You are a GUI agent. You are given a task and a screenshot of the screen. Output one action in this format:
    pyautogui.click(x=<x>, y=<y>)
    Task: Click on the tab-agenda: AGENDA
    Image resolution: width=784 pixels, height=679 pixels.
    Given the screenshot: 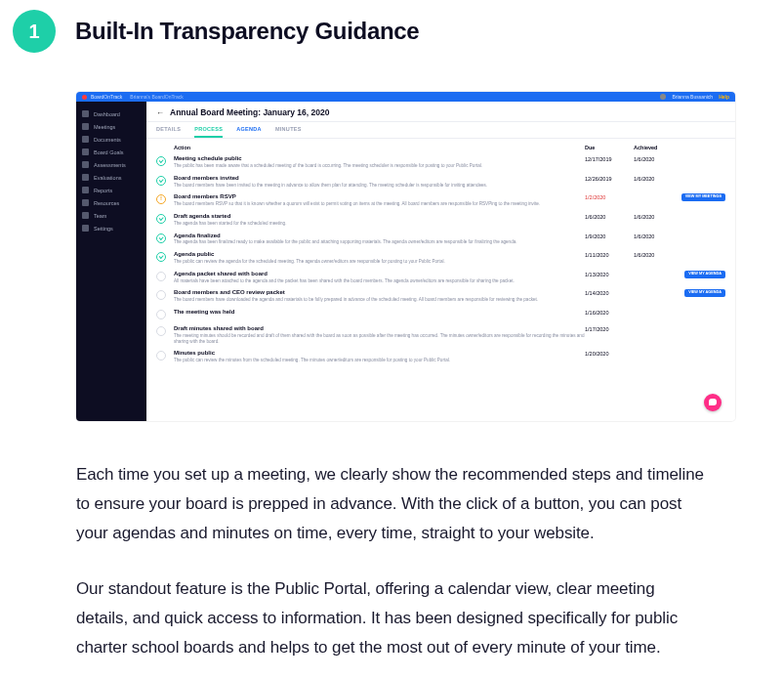 What is the action you would take?
    pyautogui.click(x=249, y=132)
    